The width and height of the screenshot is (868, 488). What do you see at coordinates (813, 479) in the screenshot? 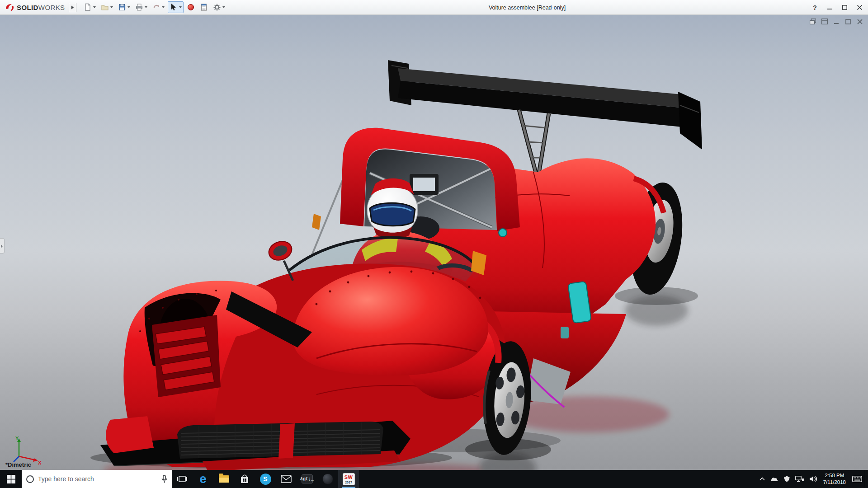
I see `volume-button` at bounding box center [813, 479].